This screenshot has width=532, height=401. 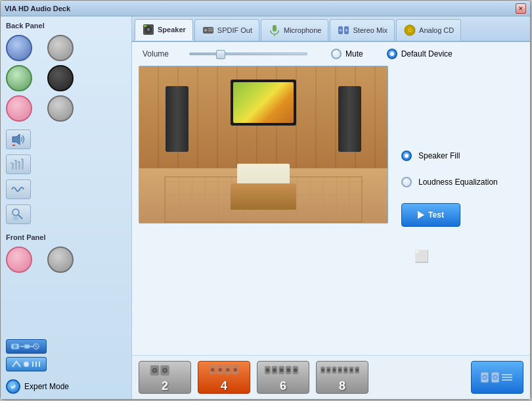 What do you see at coordinates (410, 30) in the screenshot?
I see `analog-tab-icon` at bounding box center [410, 30].